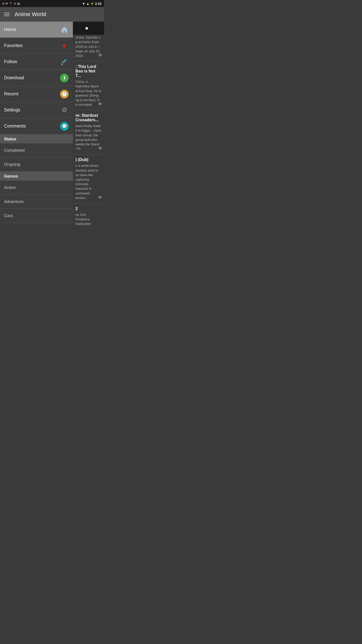  What do you see at coordinates (52, 4) in the screenshot?
I see `status-bar: A ✉ 📍 ⊙ ▤ ▼ ▲ ⚡ 2:22` at bounding box center [52, 4].